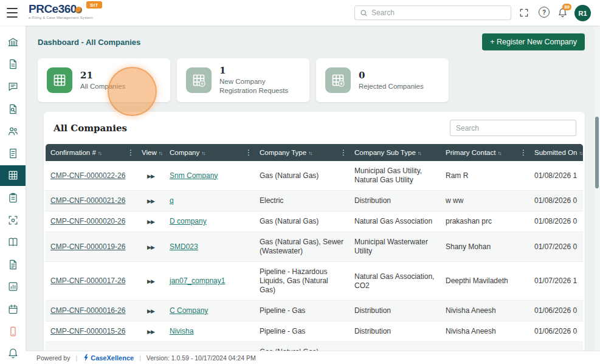 This screenshot has height=364, width=600. What do you see at coordinates (13, 287) in the screenshot?
I see `sidebar-item-chart` at bounding box center [13, 287].